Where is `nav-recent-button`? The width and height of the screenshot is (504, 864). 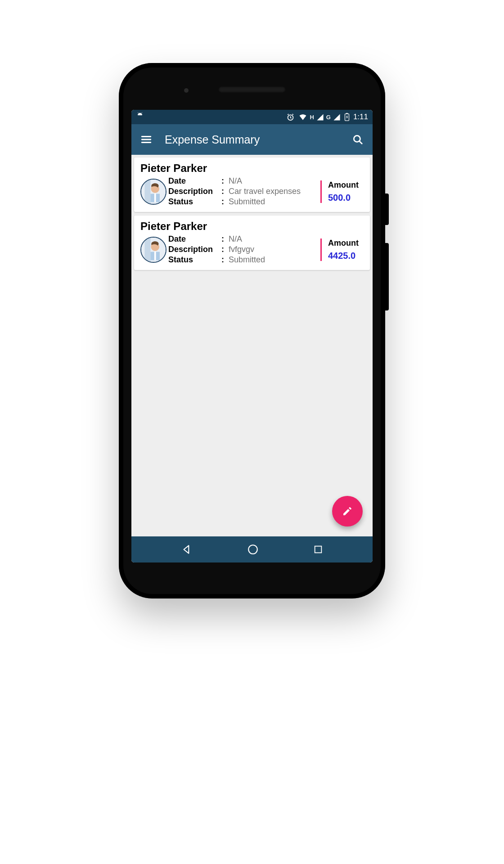
nav-recent-button is located at coordinates (318, 549).